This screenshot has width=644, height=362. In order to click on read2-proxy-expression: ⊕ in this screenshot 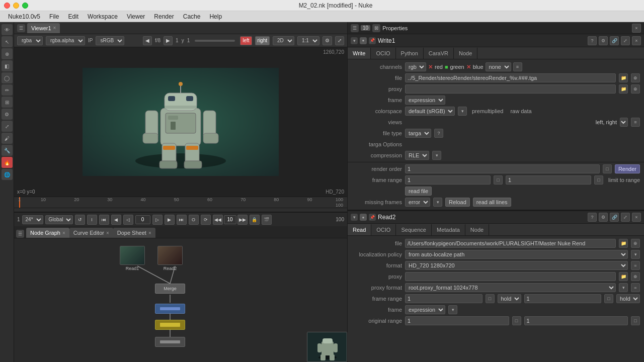, I will do `click(635, 277)`.